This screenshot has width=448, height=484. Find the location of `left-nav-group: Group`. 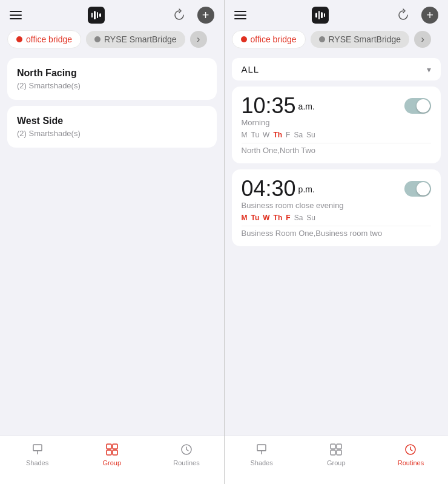

left-nav-group: Group is located at coordinates (111, 454).